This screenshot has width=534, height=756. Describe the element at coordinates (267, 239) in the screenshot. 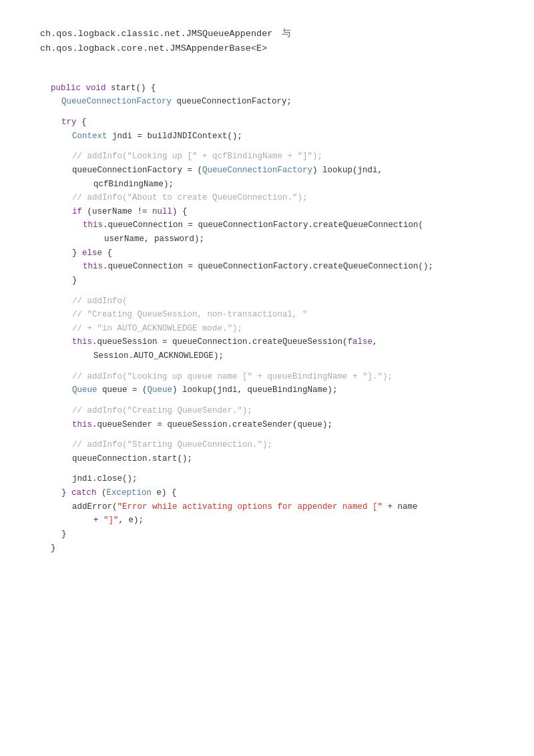

I see `code-line: userName, password);` at that location.